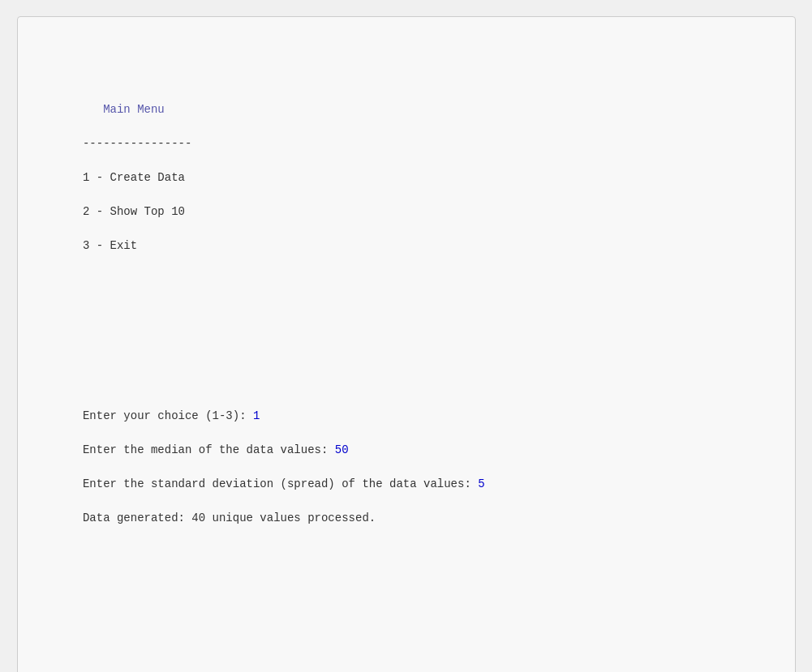 This screenshot has width=812, height=672. What do you see at coordinates (209, 450) in the screenshot?
I see `prompt-median: Enter the median of the data values:` at bounding box center [209, 450].